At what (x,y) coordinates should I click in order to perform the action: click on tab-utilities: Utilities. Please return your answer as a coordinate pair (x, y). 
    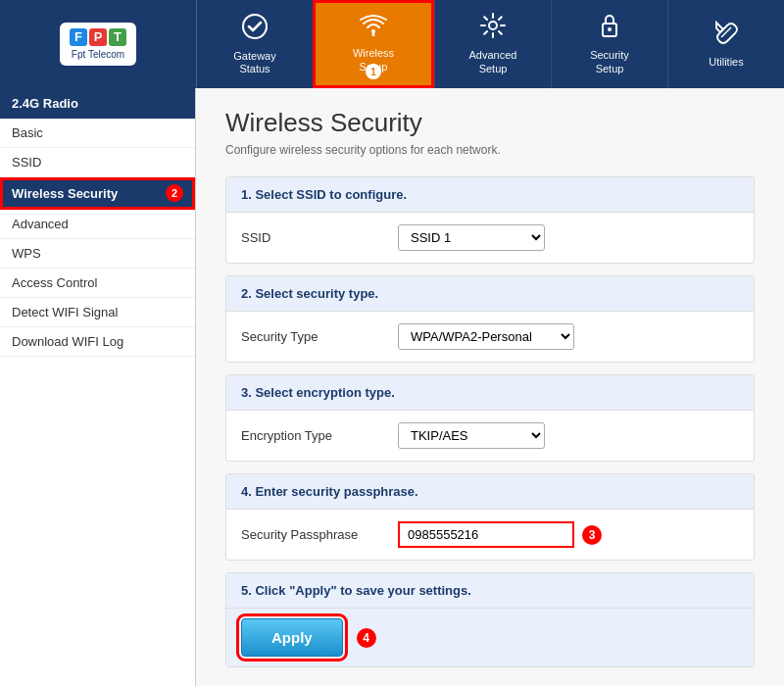
    Looking at the image, I should click on (725, 44).